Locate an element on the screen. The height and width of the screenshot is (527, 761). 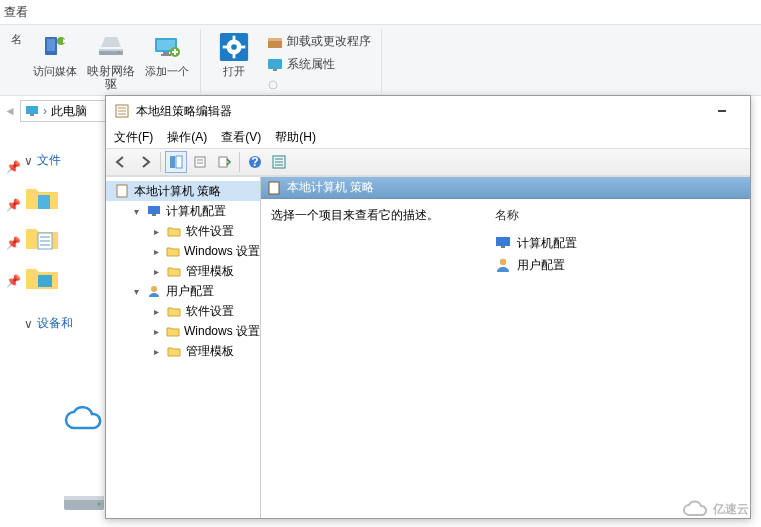
policy-tree: 本地计算机 策略 ▾ 计算机配置 ▸ 软件设置 ▸ Windows 设置 ▸ 管… is located at coordinates (184, 348).